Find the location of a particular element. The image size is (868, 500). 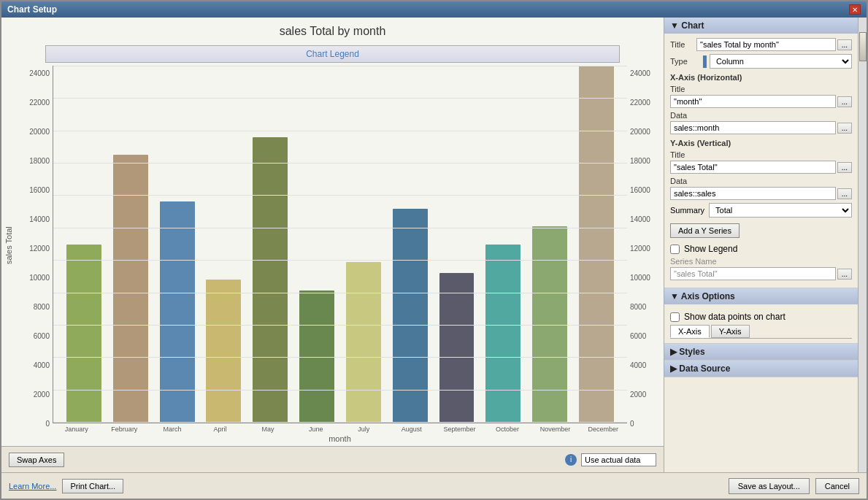

chart-section-body: Title ... Type ▐ Column is located at coordinates (761, 161).